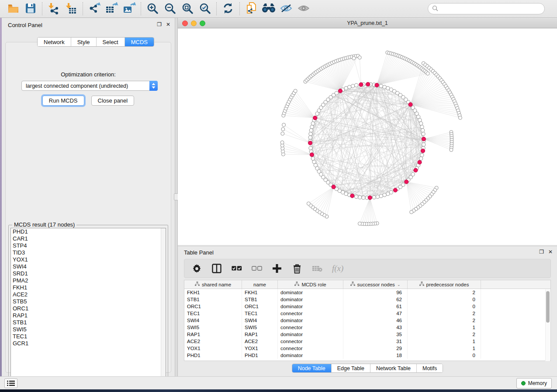 The width and height of the screenshot is (557, 392). Describe the element at coordinates (88, 274) in the screenshot. I see `mcds-result-item: SRD1` at that location.